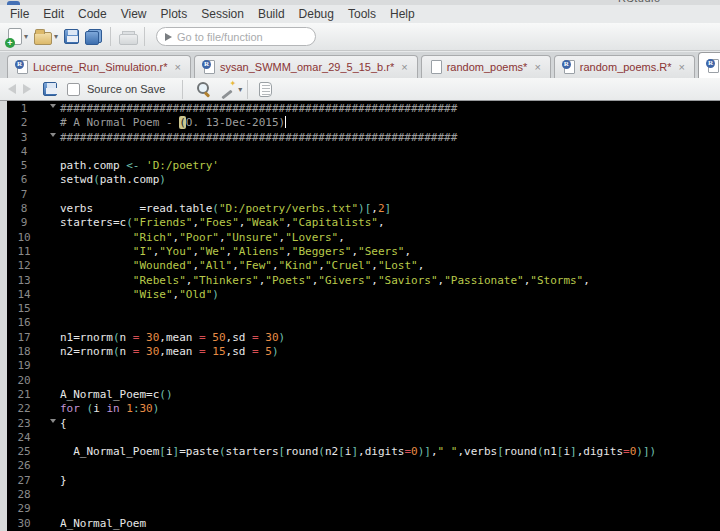 The height and width of the screenshot is (531, 720). Describe the element at coordinates (364, 424) in the screenshot. I see `code-line: 23{` at that location.